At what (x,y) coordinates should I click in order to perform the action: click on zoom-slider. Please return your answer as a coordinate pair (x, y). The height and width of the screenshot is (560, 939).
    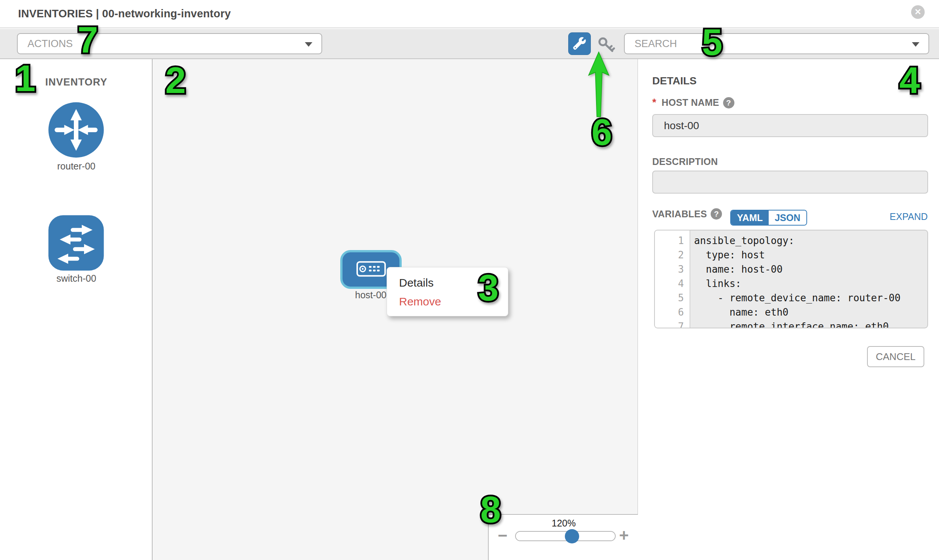
    Looking at the image, I should click on (566, 536).